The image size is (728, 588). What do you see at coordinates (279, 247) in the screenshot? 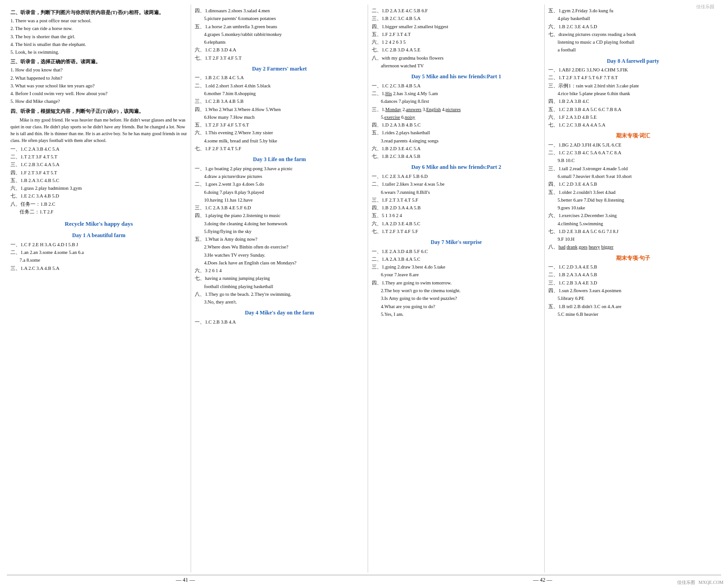
I see `day3-5b: 2.Where does Wu Binbin often do exercise…` at bounding box center [279, 247].